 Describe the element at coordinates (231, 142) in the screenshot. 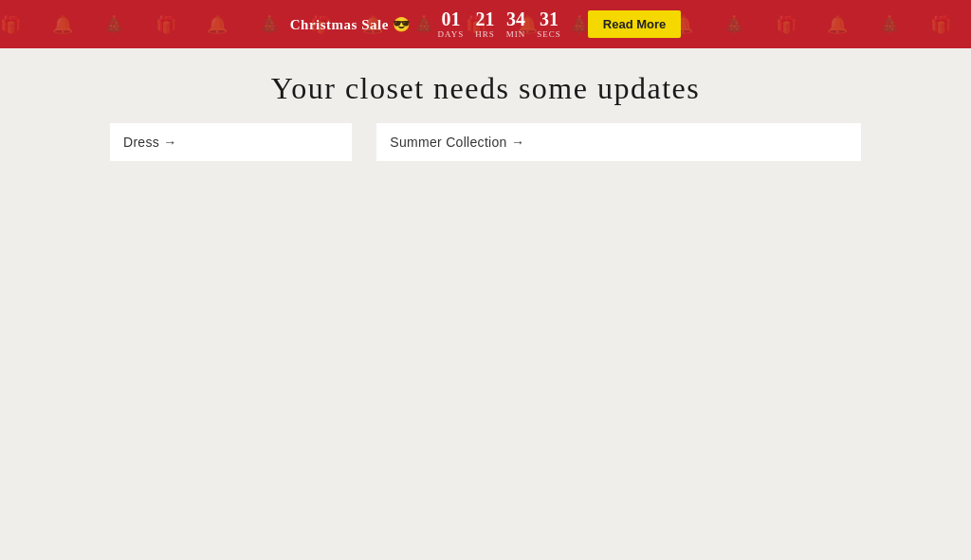

I see `product-card-dress: Dress →` at that location.